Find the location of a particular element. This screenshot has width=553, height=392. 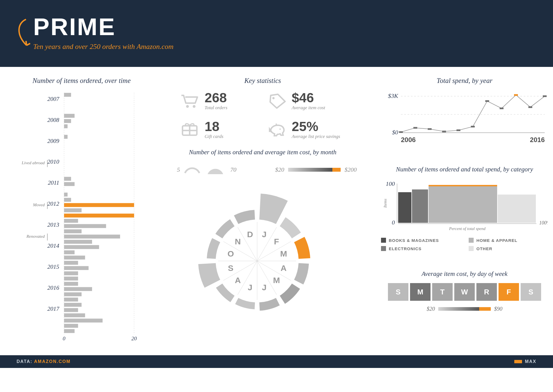

svg-text: 20 is located at coordinates (134, 338).